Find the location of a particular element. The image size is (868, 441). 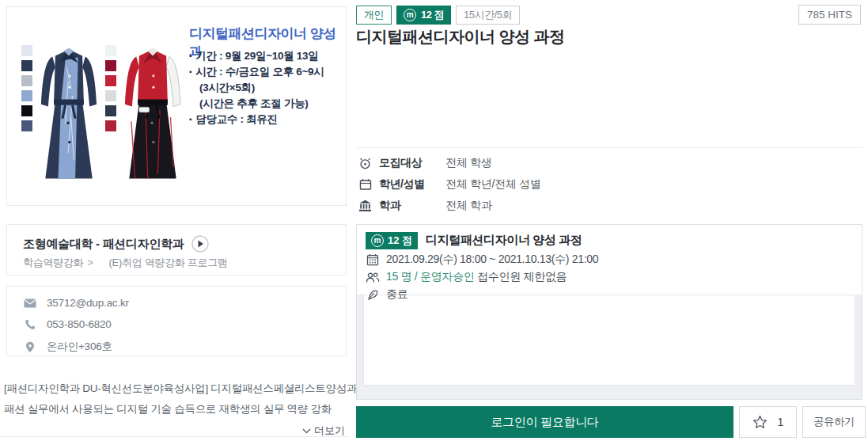

coat-illustration-red is located at coordinates (153, 110).